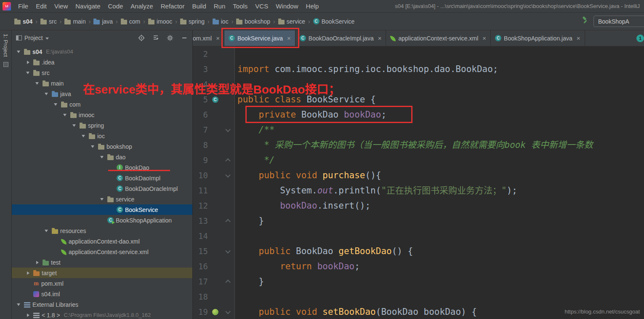 The width and height of the screenshot is (644, 319). I want to click on code-line: public class BookService {, so click(441, 99).